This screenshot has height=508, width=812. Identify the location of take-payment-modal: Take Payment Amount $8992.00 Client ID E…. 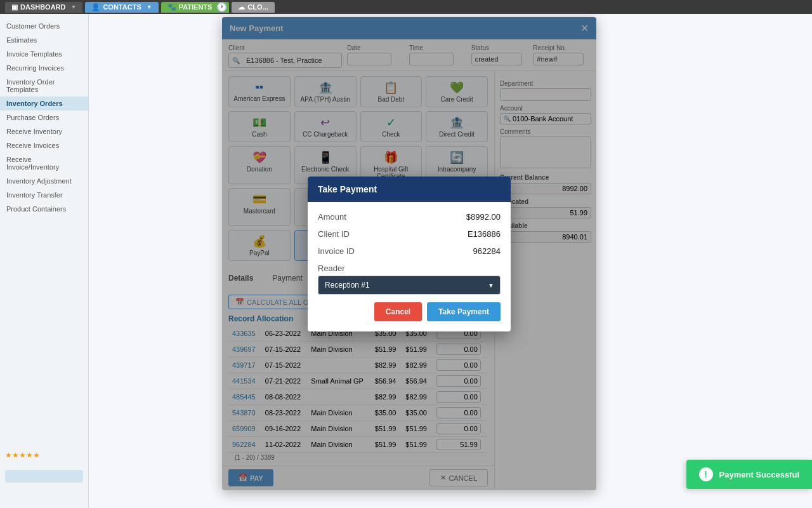
(409, 254).